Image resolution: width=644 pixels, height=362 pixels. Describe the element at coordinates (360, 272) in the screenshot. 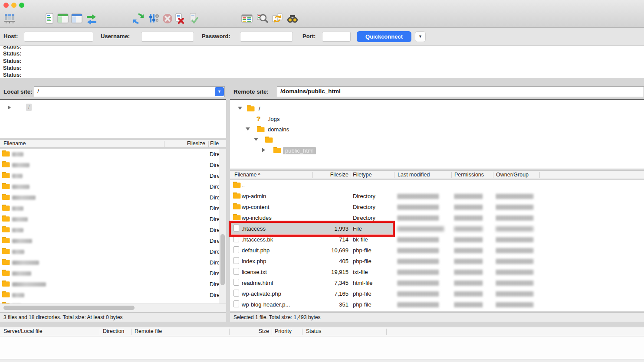

I see `filetype-cell: txt-file` at that location.